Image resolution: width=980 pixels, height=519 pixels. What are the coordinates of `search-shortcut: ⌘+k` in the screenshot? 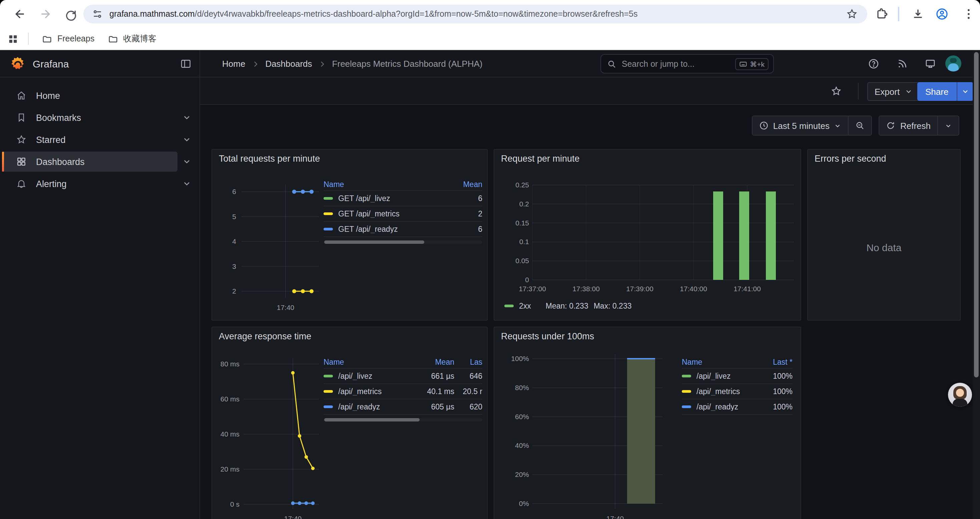 It's located at (752, 64).